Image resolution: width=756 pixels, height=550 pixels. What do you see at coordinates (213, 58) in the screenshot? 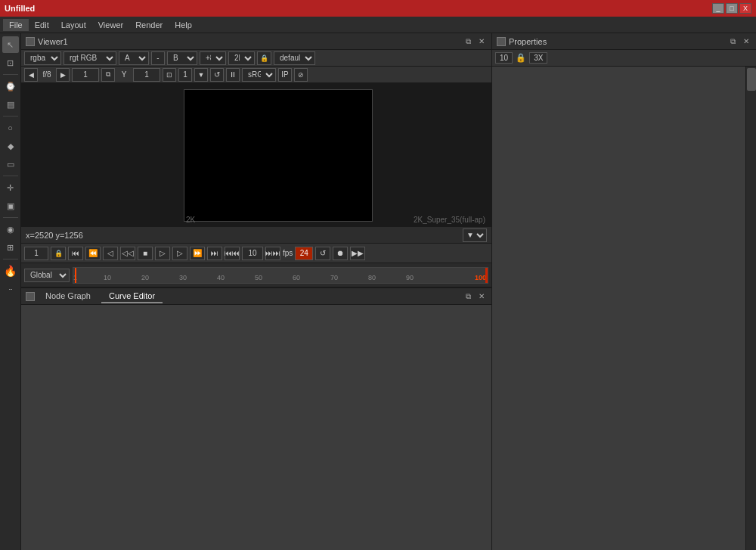
I see `viewer-gain-select: +8 +4 +2` at bounding box center [213, 58].